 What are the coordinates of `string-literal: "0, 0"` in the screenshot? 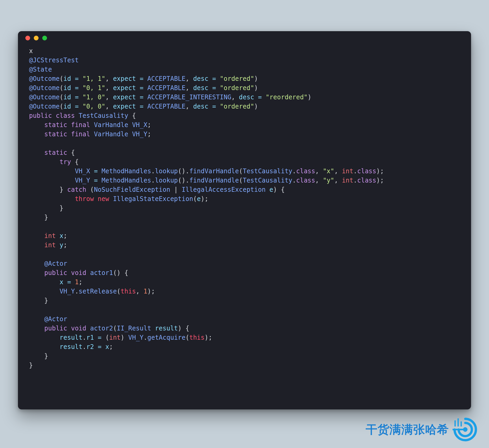 It's located at (94, 106).